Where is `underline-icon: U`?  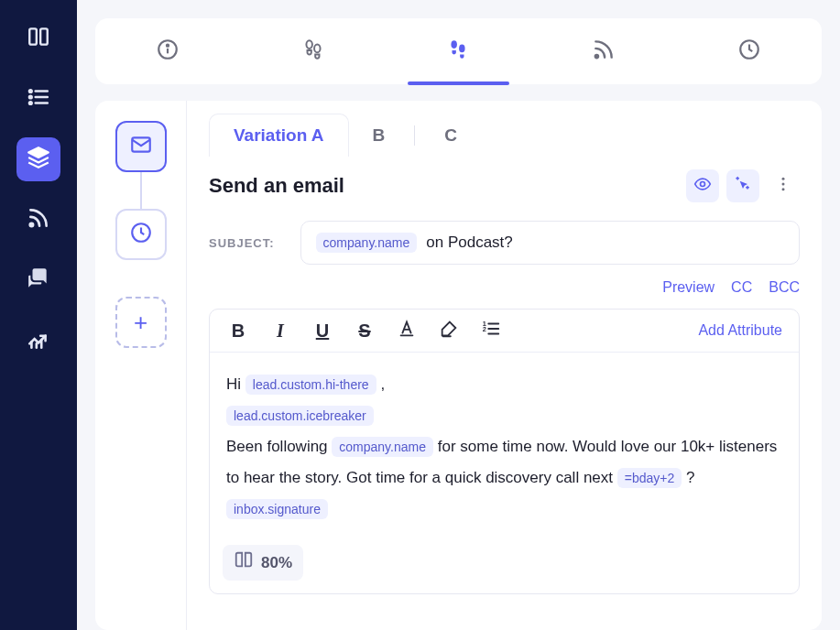 underline-icon: U is located at coordinates (322, 331).